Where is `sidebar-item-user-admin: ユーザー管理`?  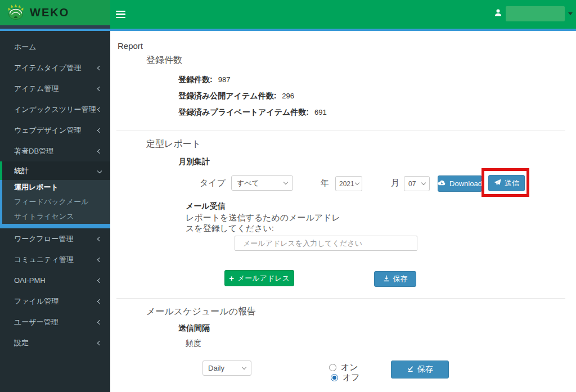 sidebar-item-user-admin: ユーザー管理 is located at coordinates (55, 322).